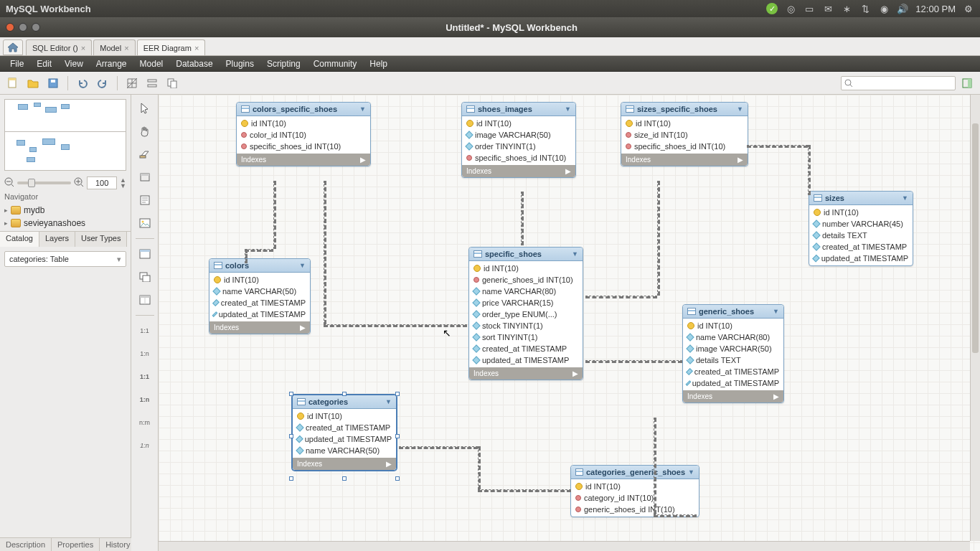 Image resolution: width=980 pixels, height=551 pixels. What do you see at coordinates (260, 296) in the screenshot?
I see `entity-colors: colors▼id INT(10)name VARCHAR(50)created…` at bounding box center [260, 296].